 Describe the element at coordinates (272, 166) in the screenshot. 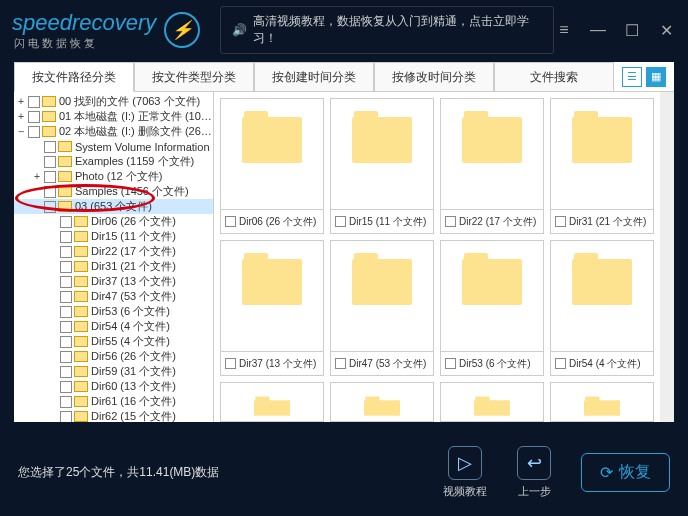

I see `folder-cell: Dir06 (26 个文件)` at that location.